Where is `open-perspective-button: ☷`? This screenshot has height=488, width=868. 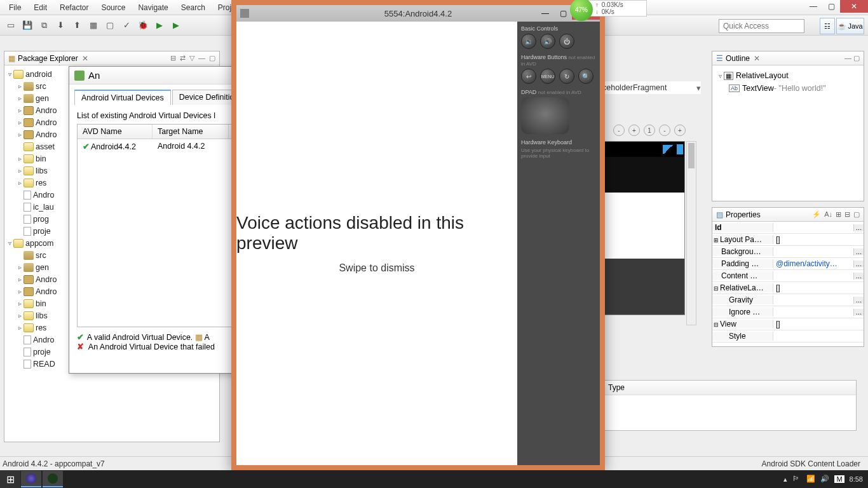
open-perspective-button: ☷ is located at coordinates (827, 26).